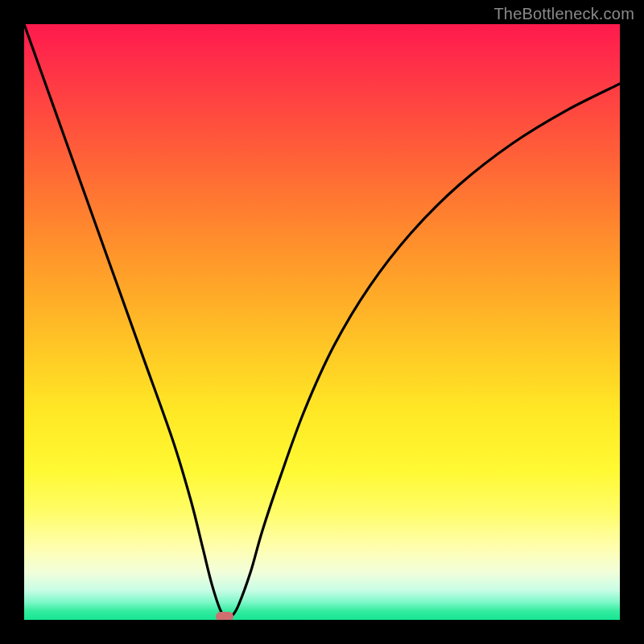 The height and width of the screenshot is (644, 644). I want to click on optimal-point-marker, so click(225, 616).